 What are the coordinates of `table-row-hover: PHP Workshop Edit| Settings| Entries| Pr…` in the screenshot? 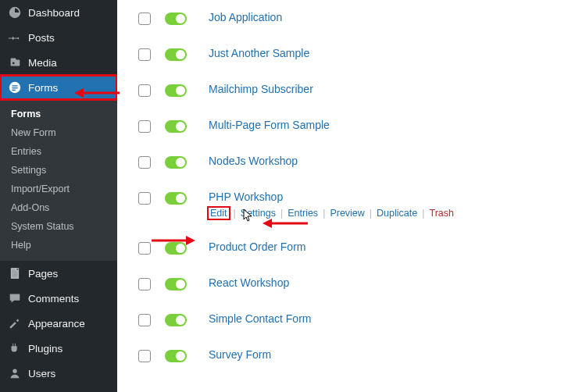 It's located at (347, 205).